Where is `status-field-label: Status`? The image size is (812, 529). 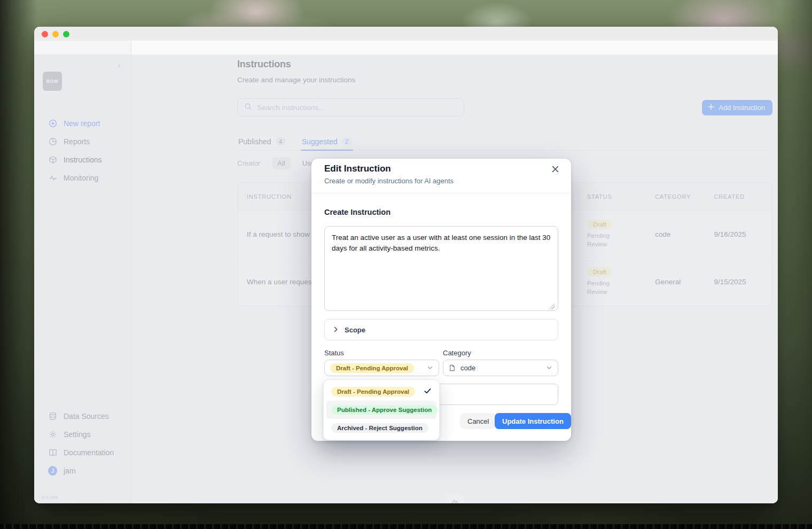
status-field-label: Status is located at coordinates (334, 353).